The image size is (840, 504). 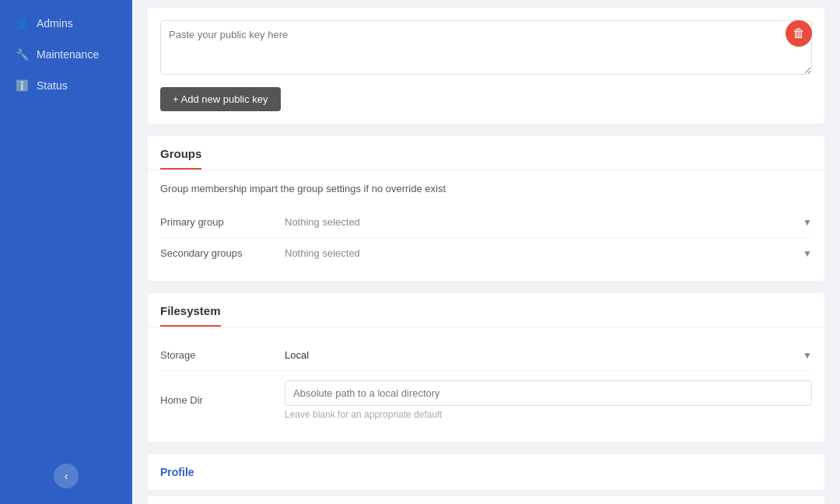 I want to click on secondary-groups-label: Secondary groups, so click(x=222, y=254).